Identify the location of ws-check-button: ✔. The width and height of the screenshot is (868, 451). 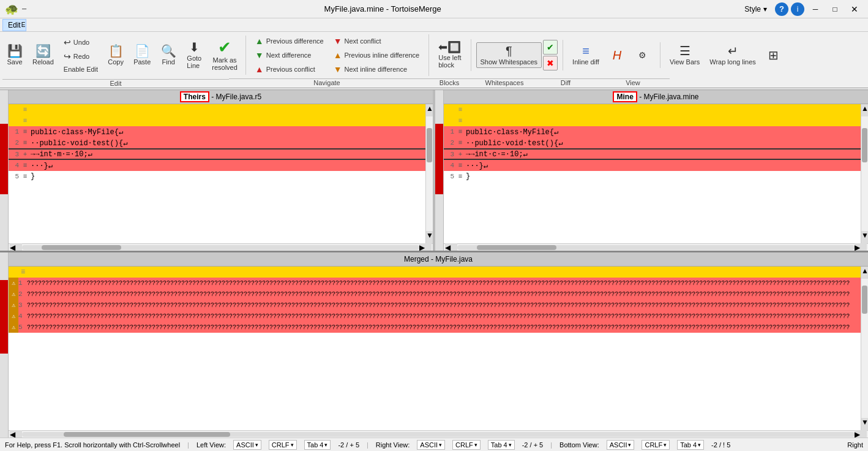
(550, 47).